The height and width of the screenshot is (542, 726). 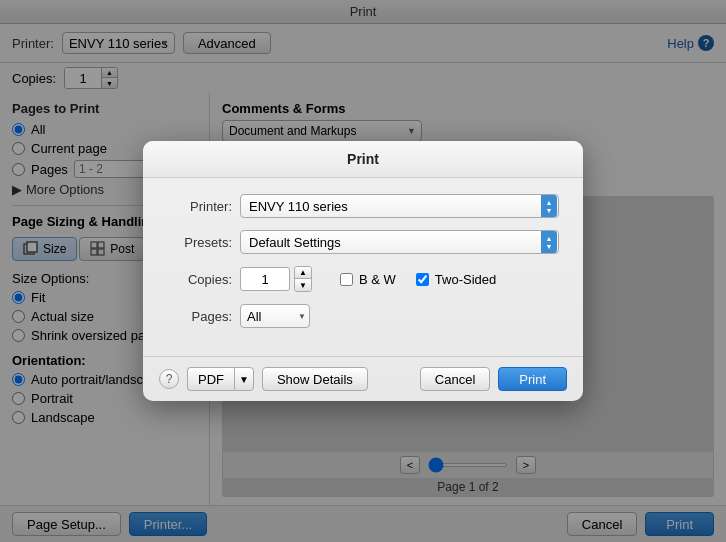 What do you see at coordinates (400, 242) in the screenshot?
I see `modal-presets-select: Default Settings` at bounding box center [400, 242].